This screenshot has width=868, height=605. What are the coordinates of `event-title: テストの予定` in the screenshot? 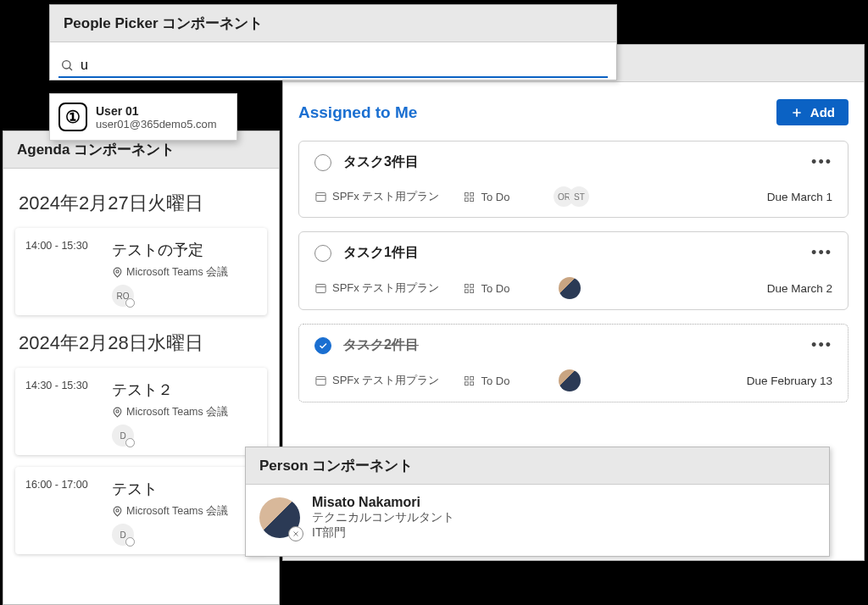 It's located at (170, 250).